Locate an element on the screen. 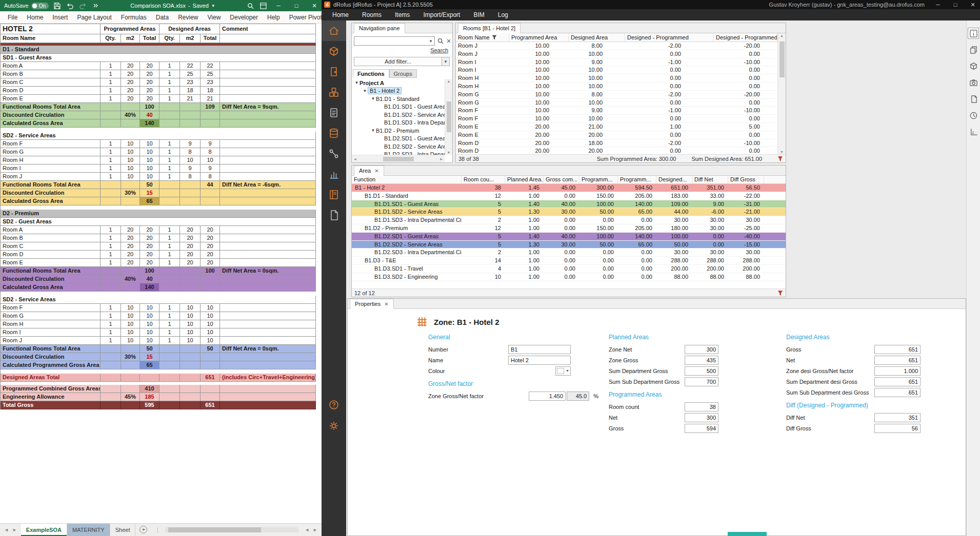 The height and width of the screenshot is (536, 980). info-icon is located at coordinates (973, 33).